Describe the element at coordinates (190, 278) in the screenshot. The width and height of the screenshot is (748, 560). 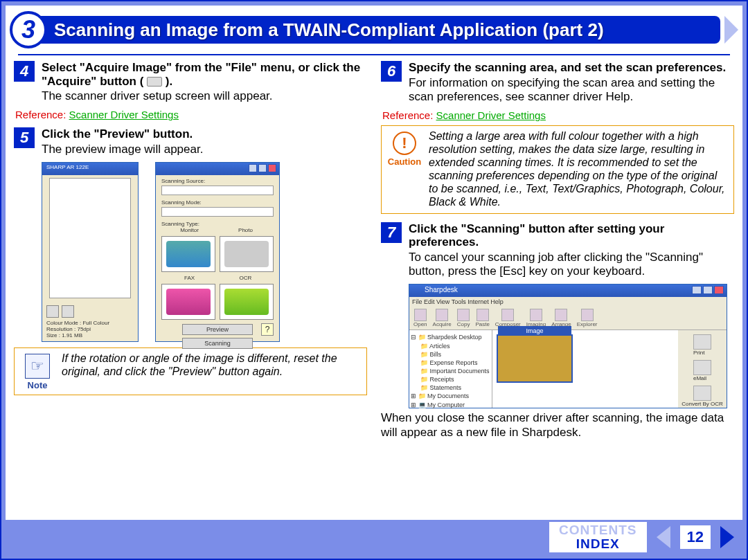
I see `type-label-fax: FAX` at that location.